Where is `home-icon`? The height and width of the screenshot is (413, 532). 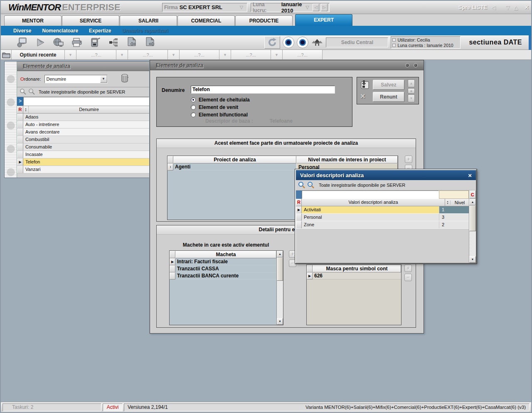 home-icon is located at coordinates (317, 42).